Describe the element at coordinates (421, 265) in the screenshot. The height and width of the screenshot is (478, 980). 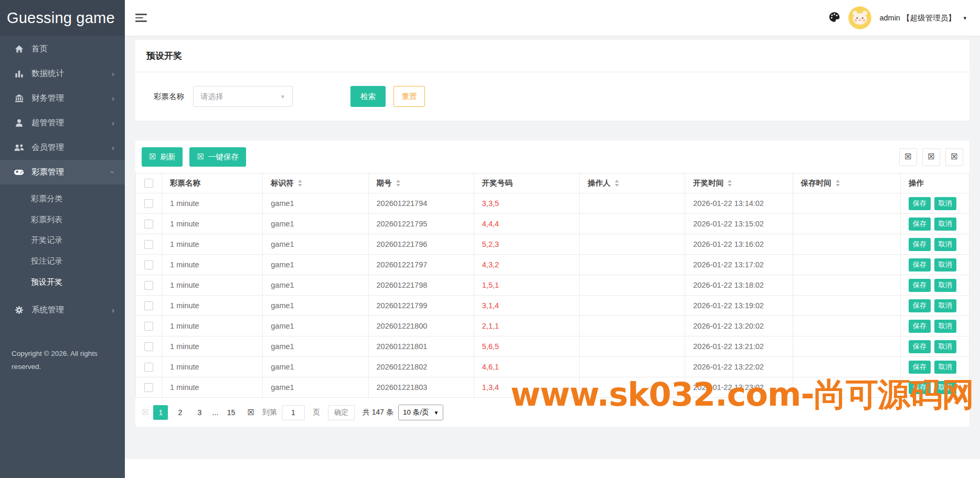
I see `cell-issue: 202601221797` at that location.